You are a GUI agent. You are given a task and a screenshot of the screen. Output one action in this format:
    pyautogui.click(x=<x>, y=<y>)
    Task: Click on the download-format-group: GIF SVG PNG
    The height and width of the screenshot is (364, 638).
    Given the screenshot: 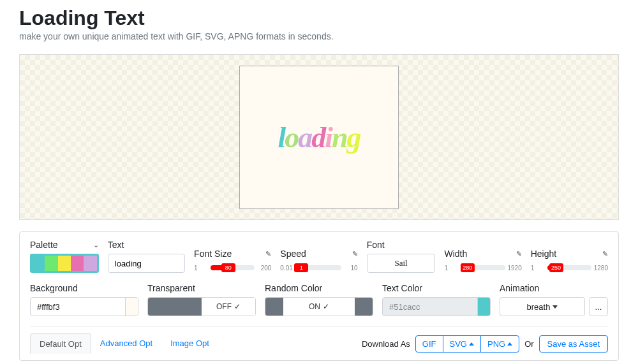 What is the action you would take?
    pyautogui.click(x=467, y=344)
    